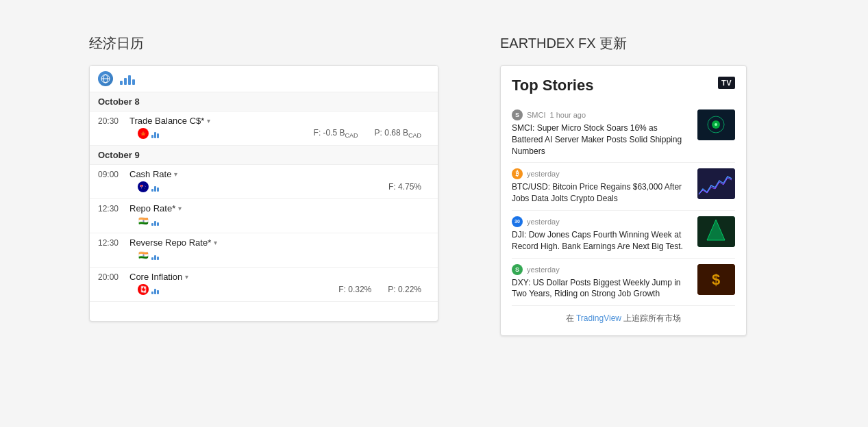  Describe the element at coordinates (717, 183) in the screenshot. I see `news-thumb-btc` at that location.